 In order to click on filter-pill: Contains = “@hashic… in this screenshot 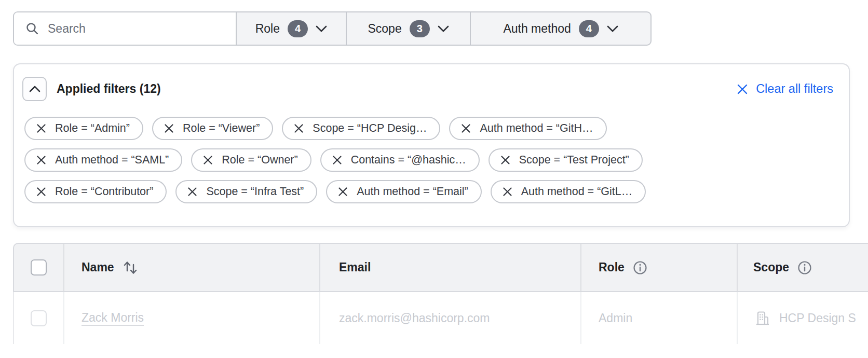, I will do `click(400, 160)`.